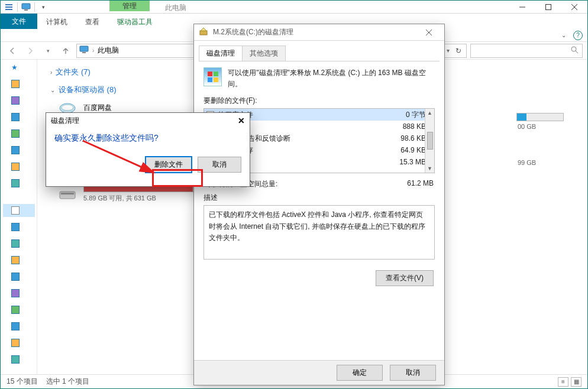 Image resolution: width=588 pixels, height=389 pixels. What do you see at coordinates (319, 101) in the screenshot?
I see `files-to-delete-label: 要删除的文件(F):` at bounding box center [319, 101].